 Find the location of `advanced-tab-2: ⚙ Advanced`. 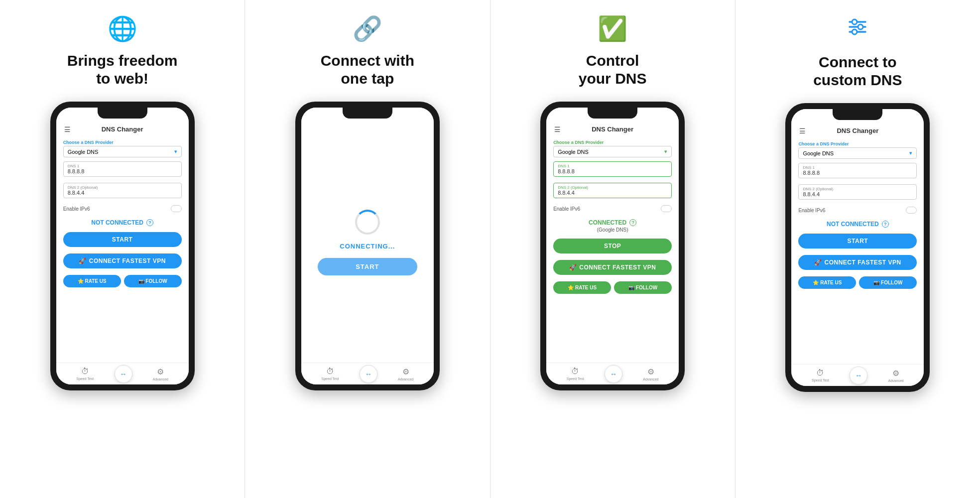

advanced-tab-2: ⚙ Advanced is located at coordinates (405, 374).